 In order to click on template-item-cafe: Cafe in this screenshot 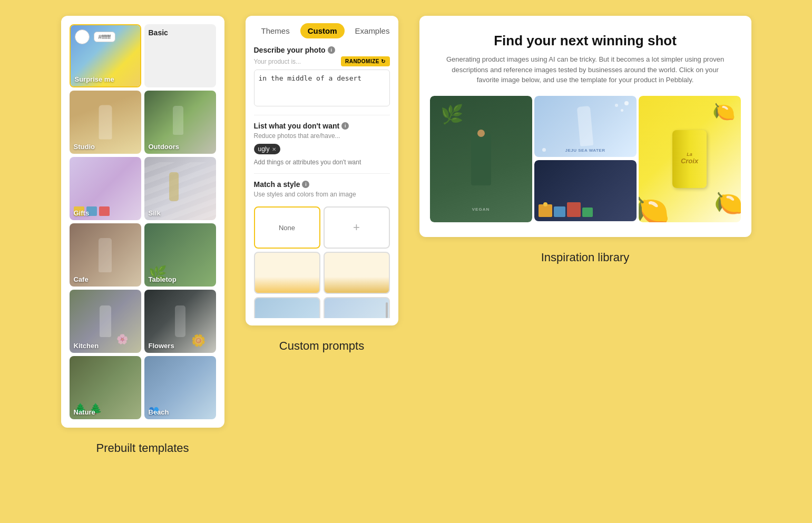, I will do `click(105, 255)`.